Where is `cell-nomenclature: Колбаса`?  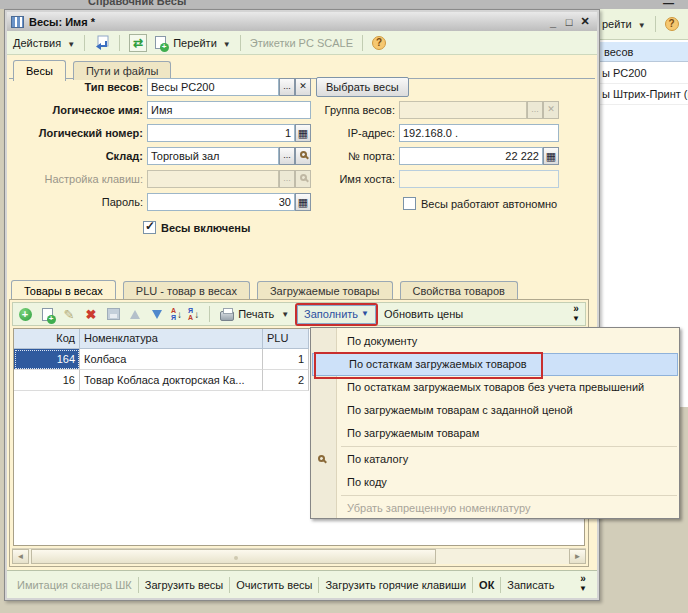
cell-nomenclature: Колбаса is located at coordinates (172, 360).